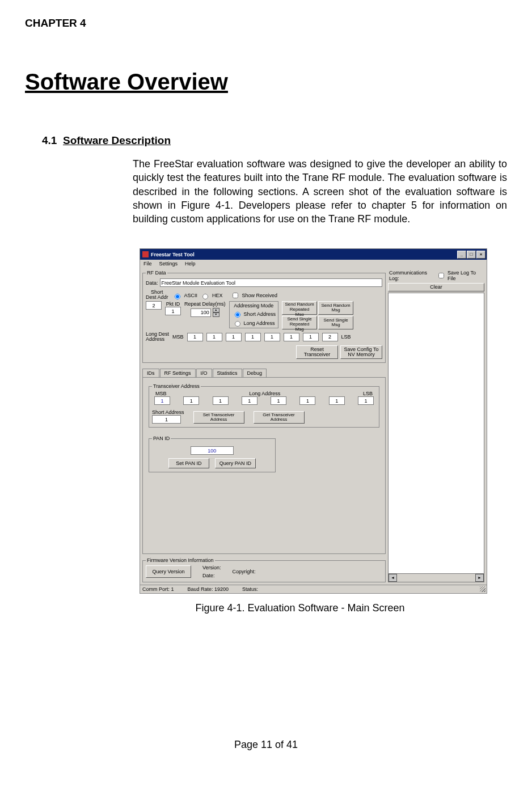  I want to click on scroll-right-icon: ►, so click(480, 578).